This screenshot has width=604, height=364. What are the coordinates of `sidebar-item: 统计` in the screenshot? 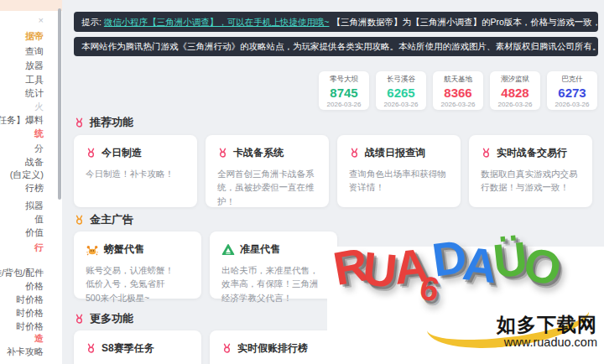 It's located at (34, 94).